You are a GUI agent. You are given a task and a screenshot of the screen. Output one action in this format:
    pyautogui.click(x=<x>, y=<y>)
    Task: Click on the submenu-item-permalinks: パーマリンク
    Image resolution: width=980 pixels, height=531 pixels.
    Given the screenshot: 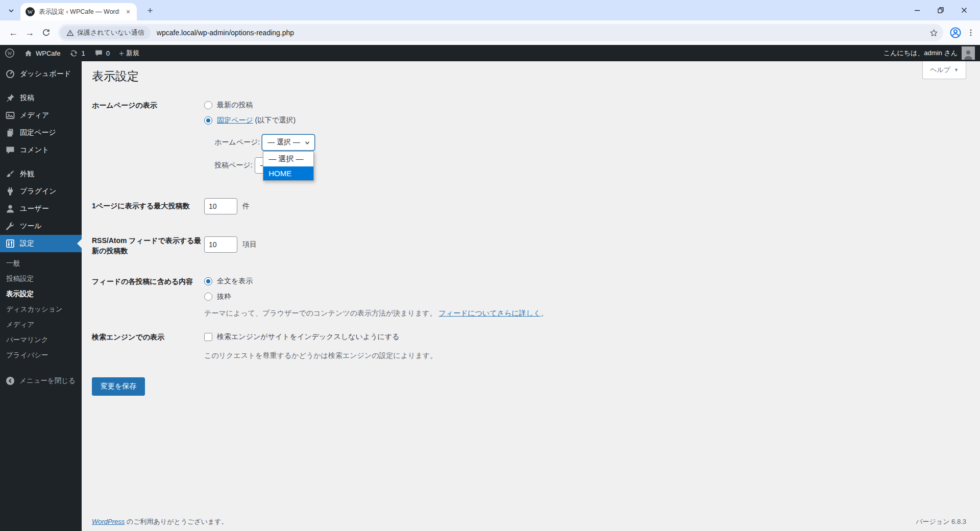 What is the action you would take?
    pyautogui.click(x=41, y=340)
    